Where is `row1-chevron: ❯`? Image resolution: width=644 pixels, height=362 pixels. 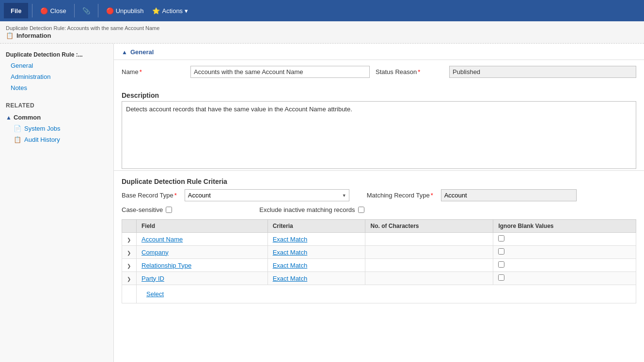
row1-chevron: ❯ is located at coordinates (129, 240).